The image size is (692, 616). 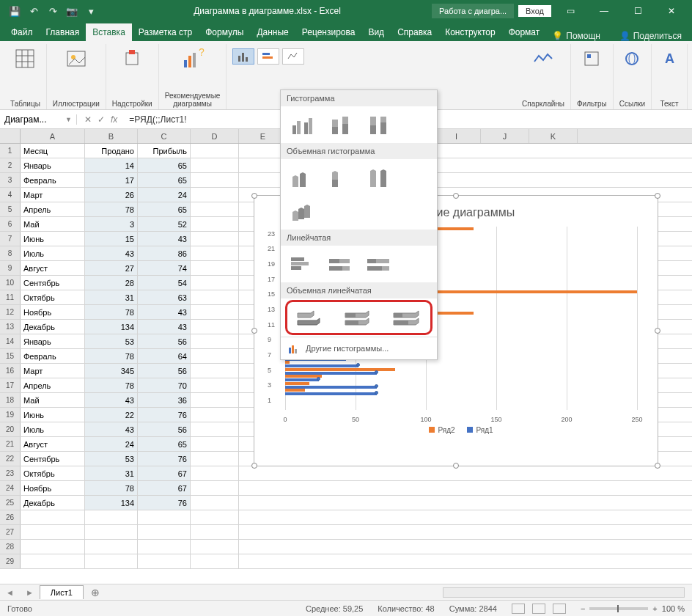 What do you see at coordinates (456, 430) in the screenshot?
I see `chart-legend: Ряд2 Ряд1` at bounding box center [456, 430].